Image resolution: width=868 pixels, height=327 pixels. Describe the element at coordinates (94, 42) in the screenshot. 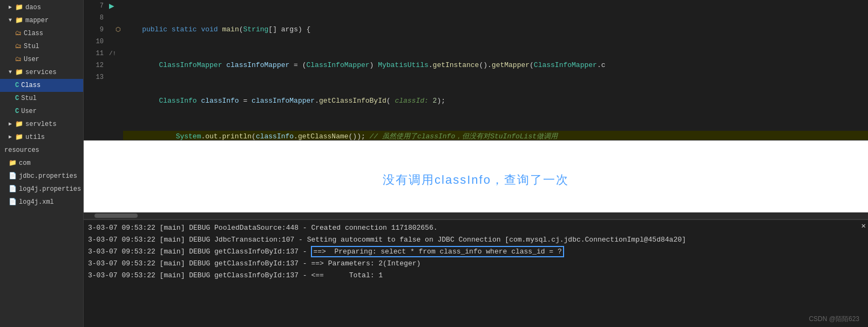

I see `line-num-10: 10` at that location.